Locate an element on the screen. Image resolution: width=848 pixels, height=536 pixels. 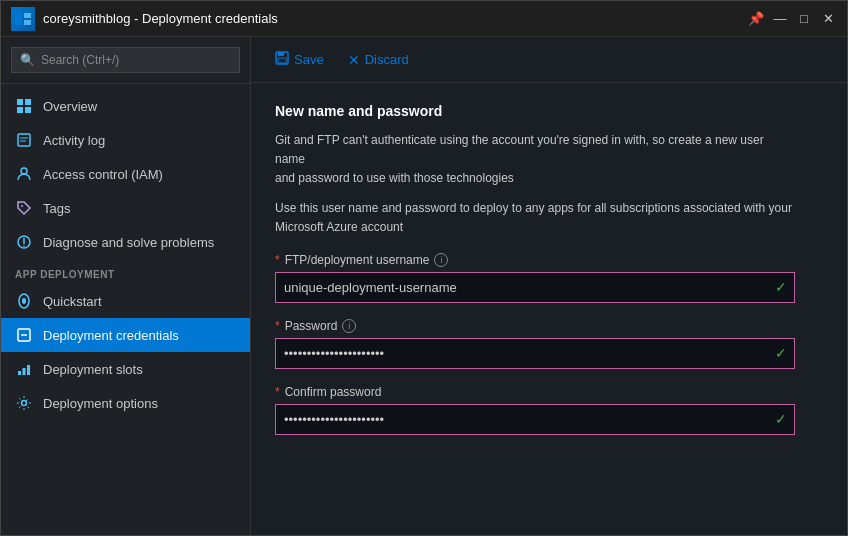
sidebar-item-label: Deployment options is located at coordinates (100, 404).